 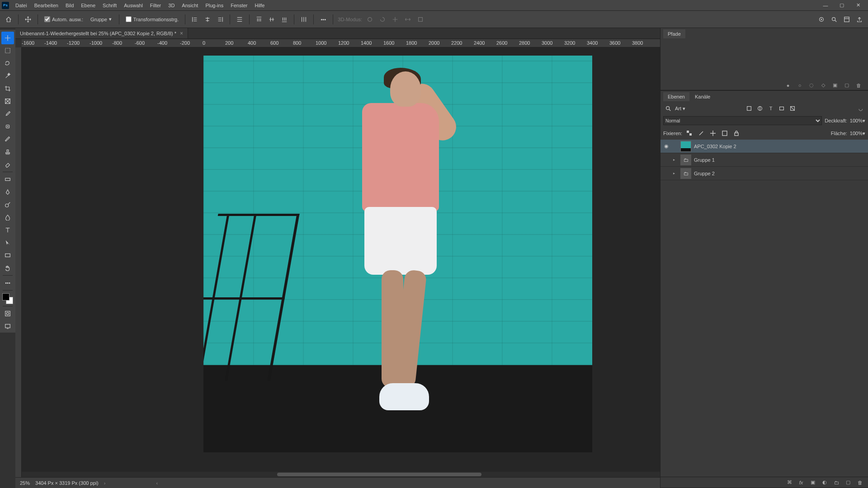 I want to click on layer-name: APC_0302 Kopie 2, so click(x=715, y=146).